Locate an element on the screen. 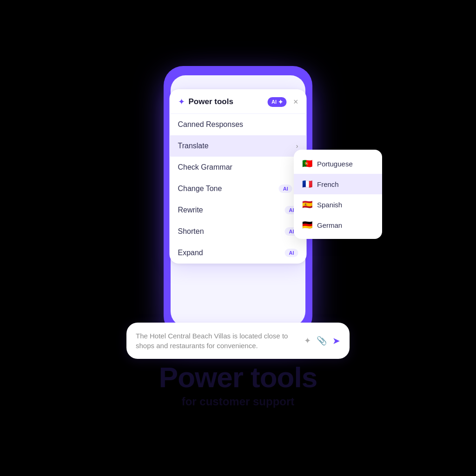 The width and height of the screenshot is (476, 476). menu-item-shorten: ShortenAI is located at coordinates (238, 231).